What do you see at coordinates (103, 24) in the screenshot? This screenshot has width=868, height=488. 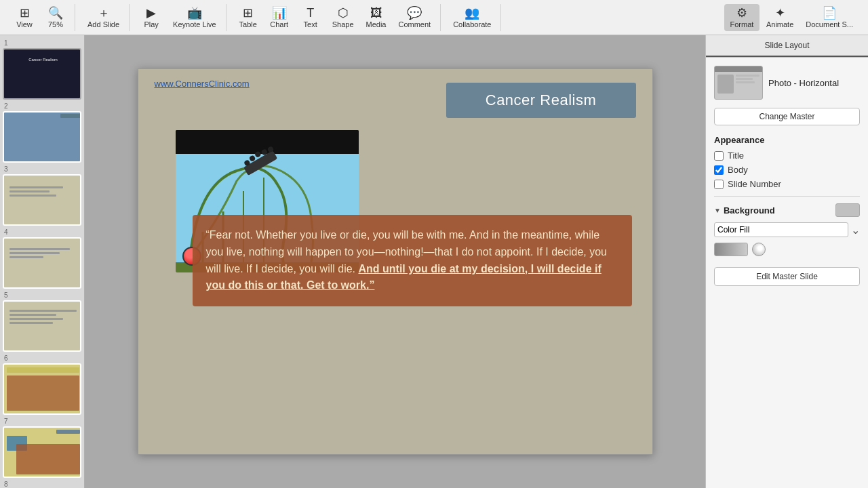 I see `add-slide-label: Add Slide` at bounding box center [103, 24].